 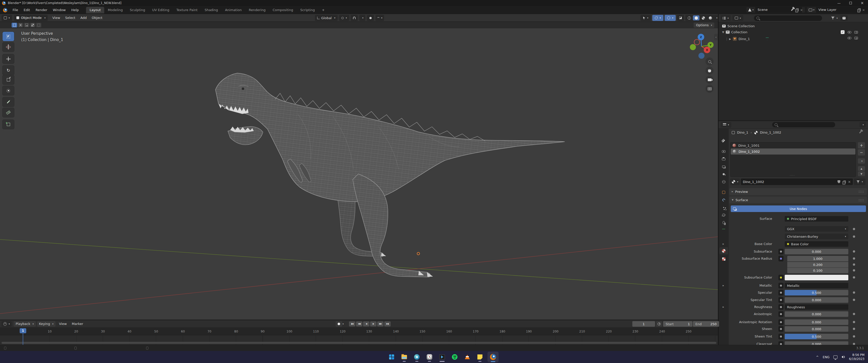 What do you see at coordinates (799, 209) in the screenshot?
I see `use-nodes-button: Use Nodes` at bounding box center [799, 209].